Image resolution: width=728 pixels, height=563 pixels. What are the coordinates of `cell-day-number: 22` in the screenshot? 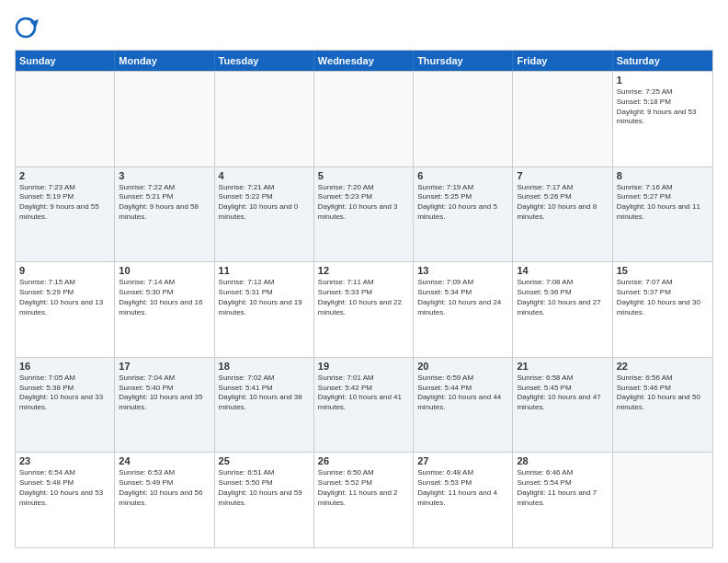 It's located at (663, 366).